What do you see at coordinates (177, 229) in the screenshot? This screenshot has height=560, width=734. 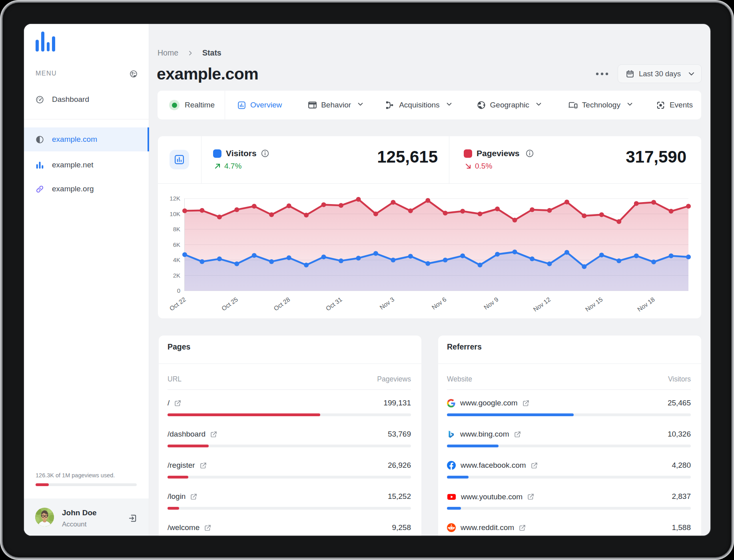 I see `svg-text: 8K` at bounding box center [177, 229].